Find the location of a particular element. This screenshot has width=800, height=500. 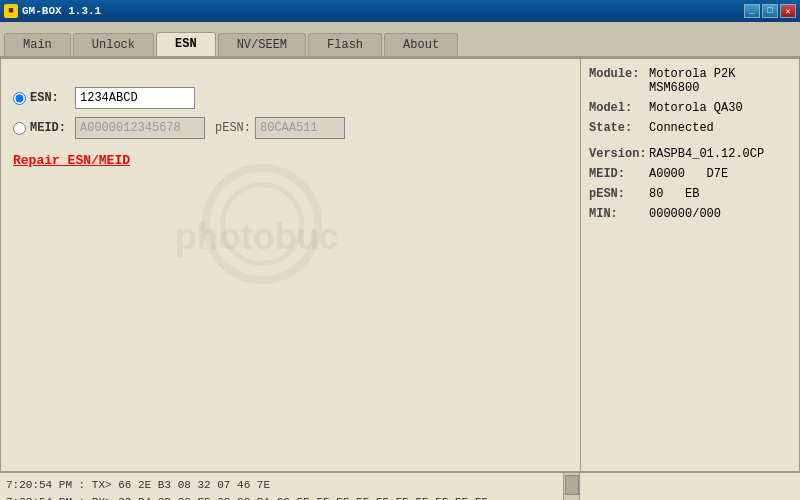

info-row-module: Module: Motorola P2K MSM6800 is located at coordinates (690, 81).